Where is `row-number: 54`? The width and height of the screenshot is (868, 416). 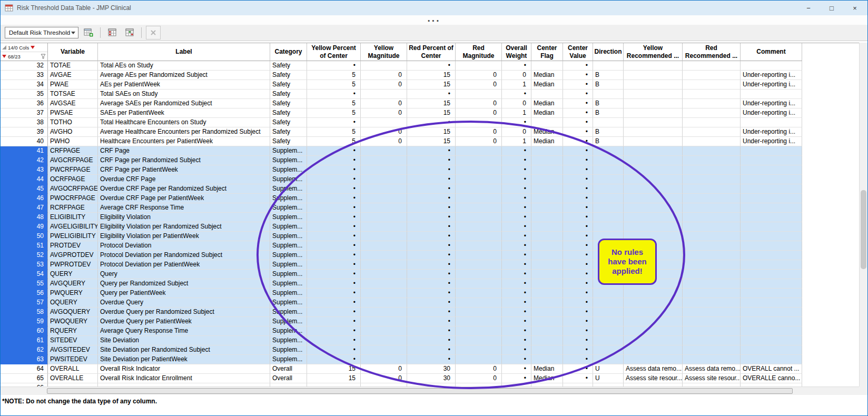
row-number: 54 is located at coordinates (24, 274).